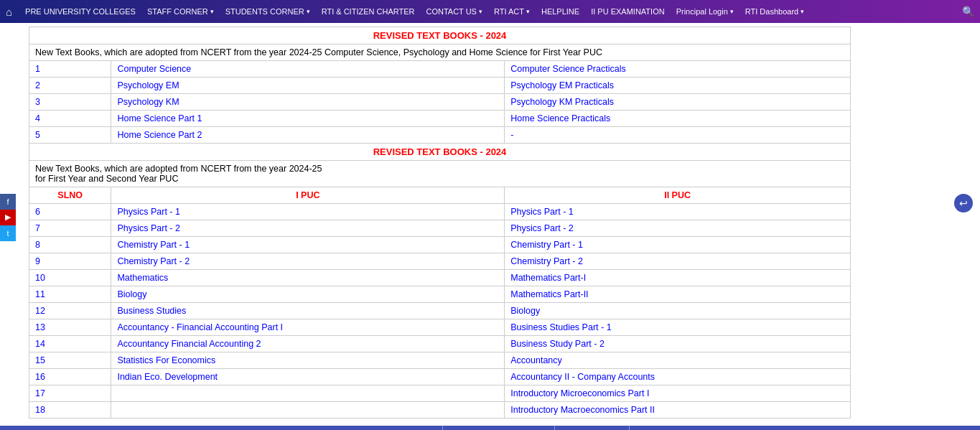 Image resolution: width=980 pixels, height=430 pixels. I want to click on col-iipuc: II PUC, so click(678, 195).